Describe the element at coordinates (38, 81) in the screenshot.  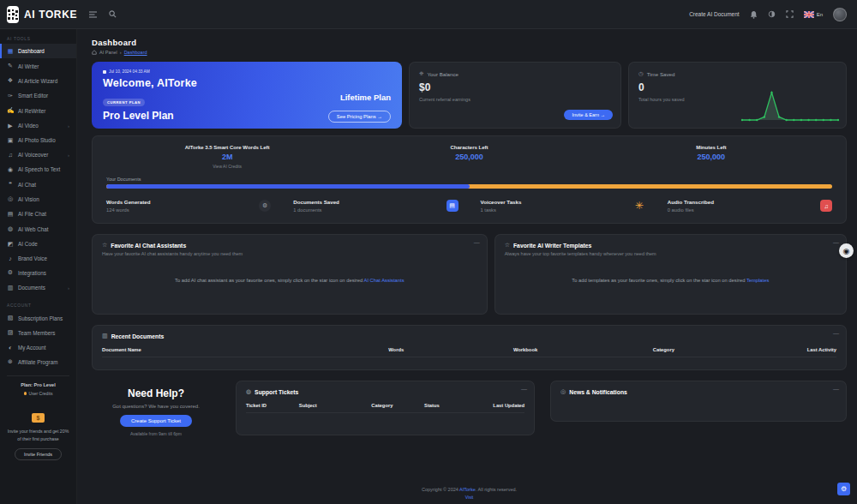
I see `sidebar-item-ai-article-wizard: ❖ AI Article Wizard` at that location.